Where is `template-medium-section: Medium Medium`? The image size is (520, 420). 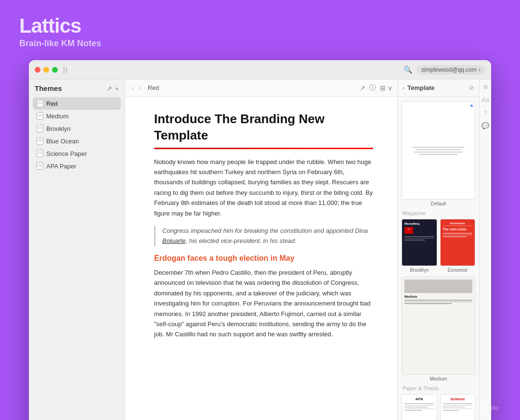
template-medium-section: Medium Medium is located at coordinates (438, 329).